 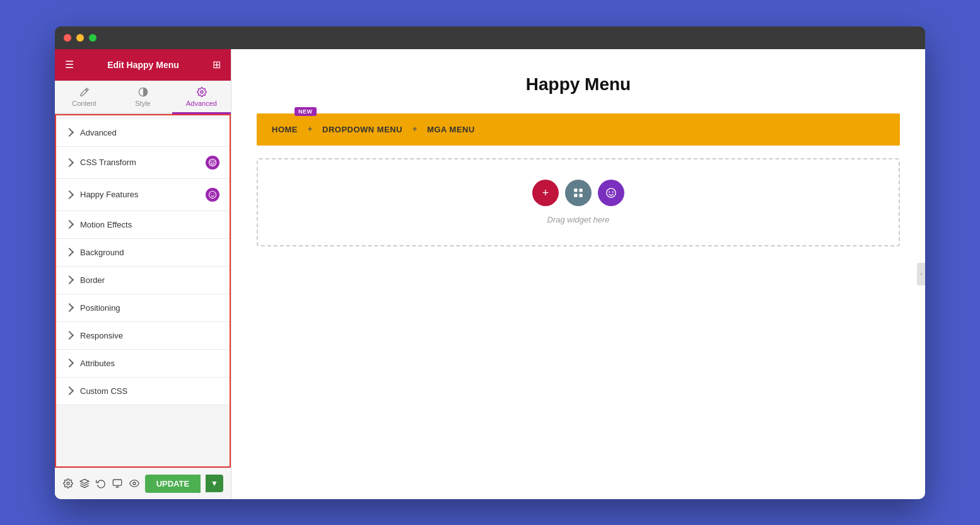 What do you see at coordinates (143, 483) in the screenshot?
I see `sidebar-footer: UPDATE ▼` at bounding box center [143, 483].